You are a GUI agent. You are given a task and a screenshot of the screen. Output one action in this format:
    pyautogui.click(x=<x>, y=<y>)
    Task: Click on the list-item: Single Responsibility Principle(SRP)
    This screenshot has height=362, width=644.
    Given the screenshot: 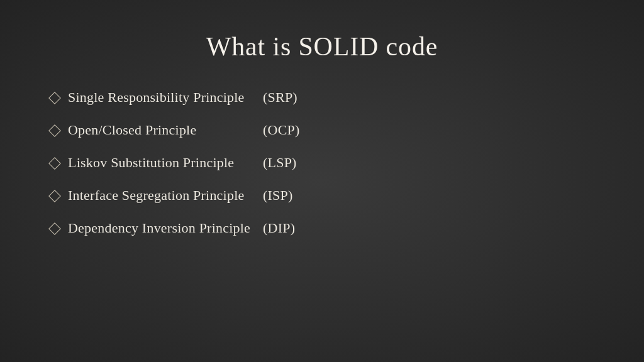 What is the action you would take?
    pyautogui.click(x=270, y=97)
    